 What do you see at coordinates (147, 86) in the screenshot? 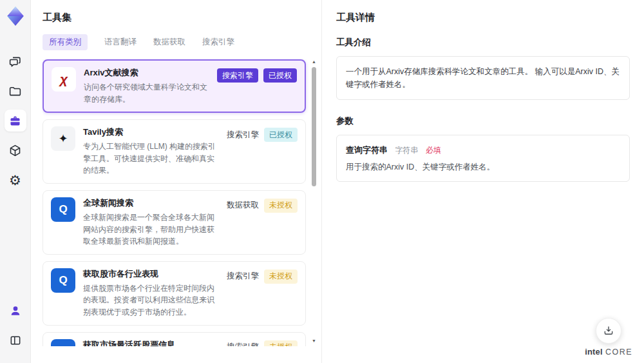
I see `tool-info: Arxiv文献搜索 访问各个研究领域大量科学论文和文章的存储库。` at bounding box center [147, 86].